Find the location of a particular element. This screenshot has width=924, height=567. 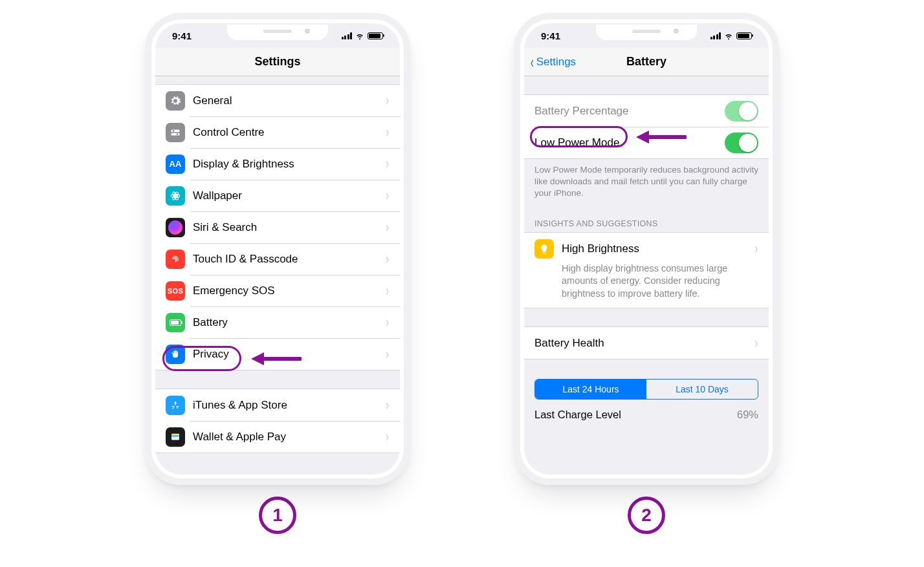

settings-row-label: Touch ID & Passcode is located at coordinates (289, 259).